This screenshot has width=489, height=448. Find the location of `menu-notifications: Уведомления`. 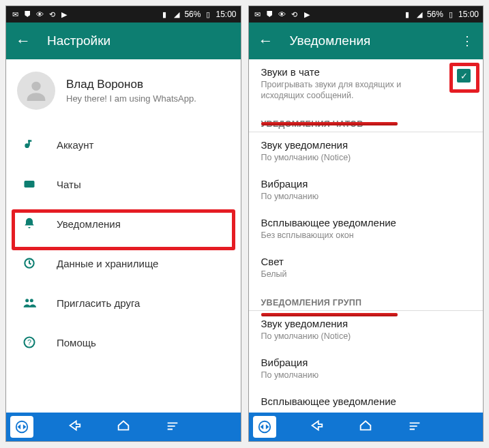

menu-notifications: Уведомления is located at coordinates (123, 224).